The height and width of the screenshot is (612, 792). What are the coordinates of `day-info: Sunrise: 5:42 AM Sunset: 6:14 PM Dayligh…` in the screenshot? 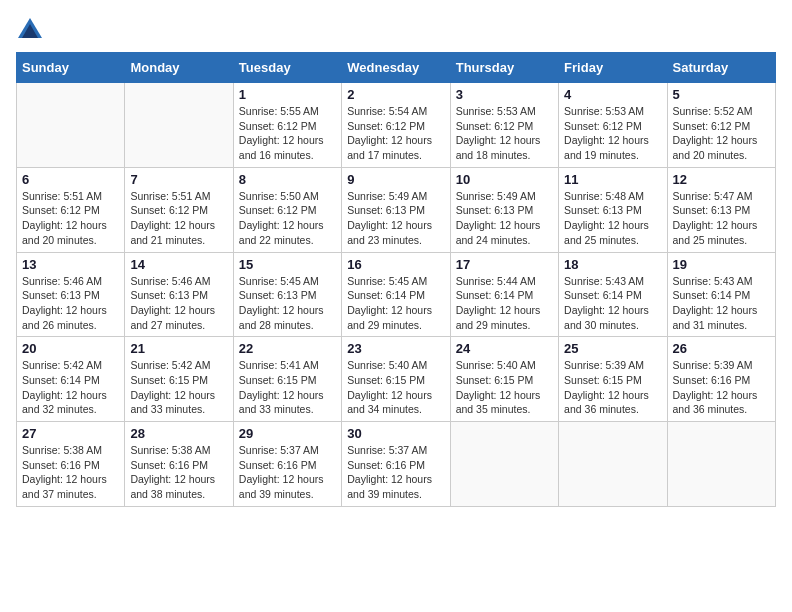 It's located at (70, 388).